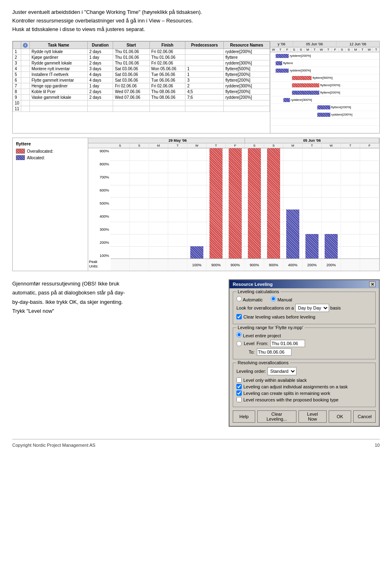 The height and width of the screenshot is (566, 392). Describe the element at coordinates (325, 56) in the screenshot. I see `gantt-bar-row: ryddere[200%]` at that location.